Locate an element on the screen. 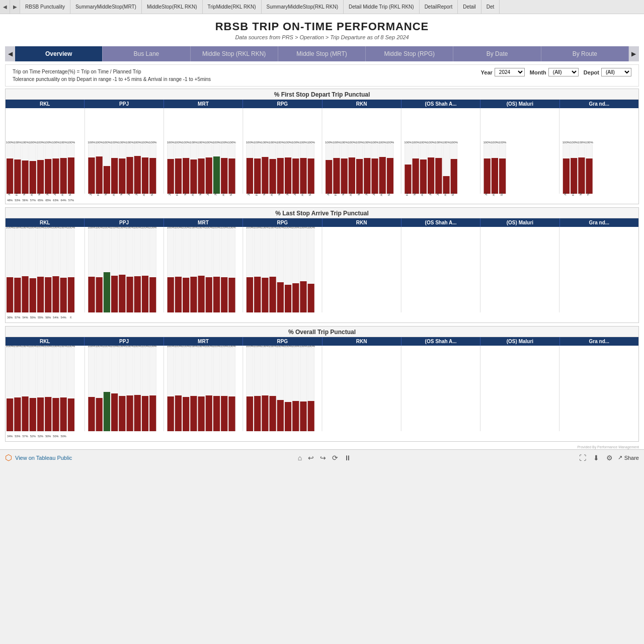  svg-text: M. is located at coordinates (581, 193).